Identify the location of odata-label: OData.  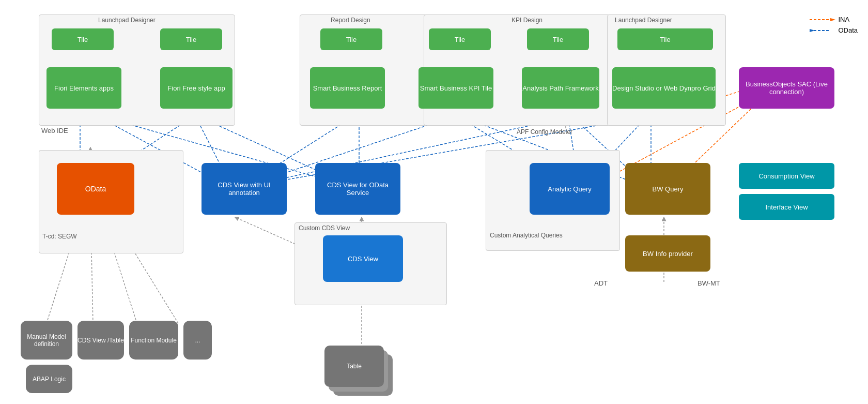
(848, 30).